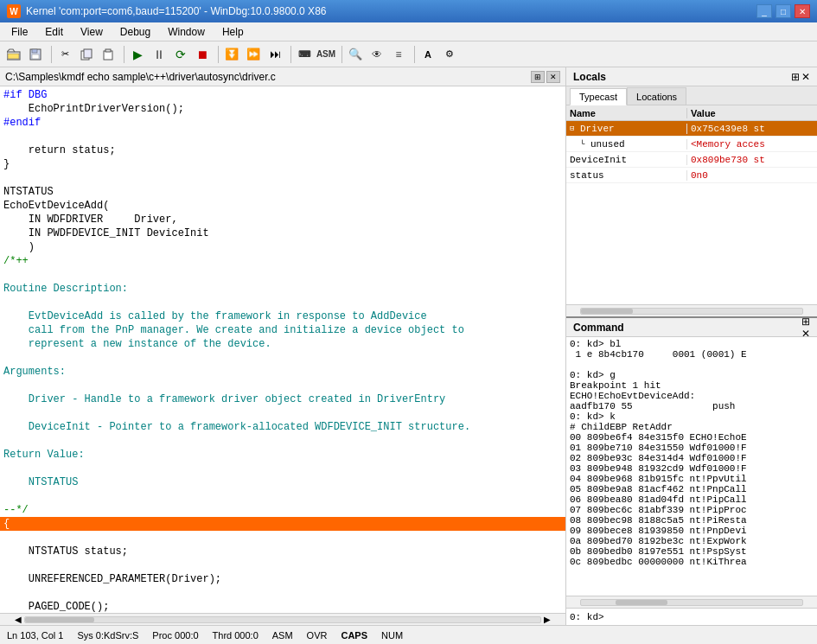  Describe the element at coordinates (692, 160) in the screenshot. I see `table-row: DeviceInit0x809be730 st` at that location.